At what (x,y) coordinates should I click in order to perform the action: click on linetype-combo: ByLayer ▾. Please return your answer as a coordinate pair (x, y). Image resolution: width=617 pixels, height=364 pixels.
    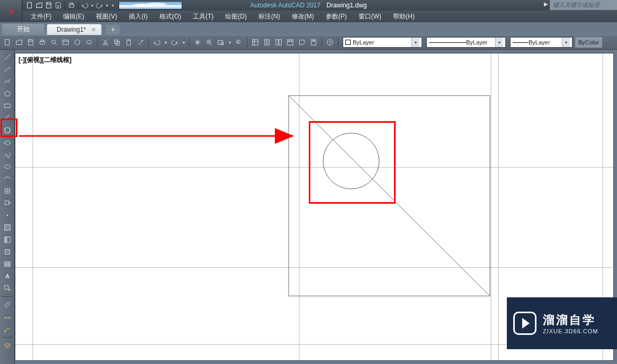
    Looking at the image, I should click on (466, 42).